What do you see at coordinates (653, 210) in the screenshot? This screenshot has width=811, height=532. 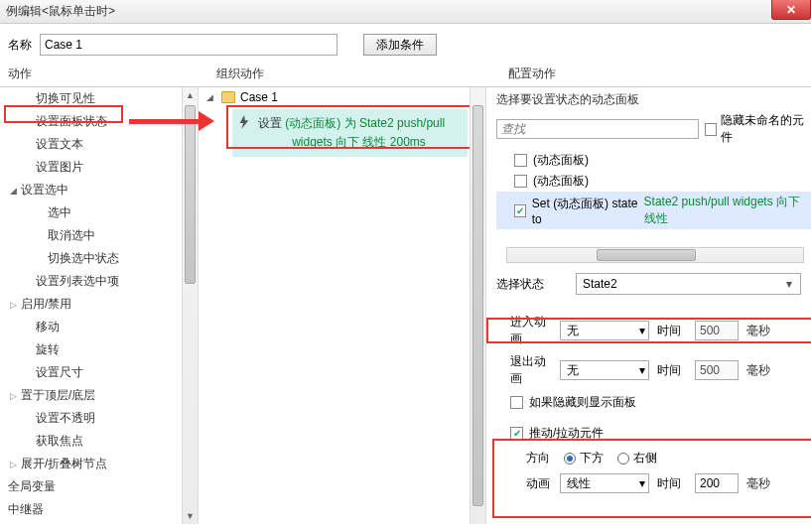 I see `panel-item: Set (动态面板) state to State2 push/pull wid…` at bounding box center [653, 210].